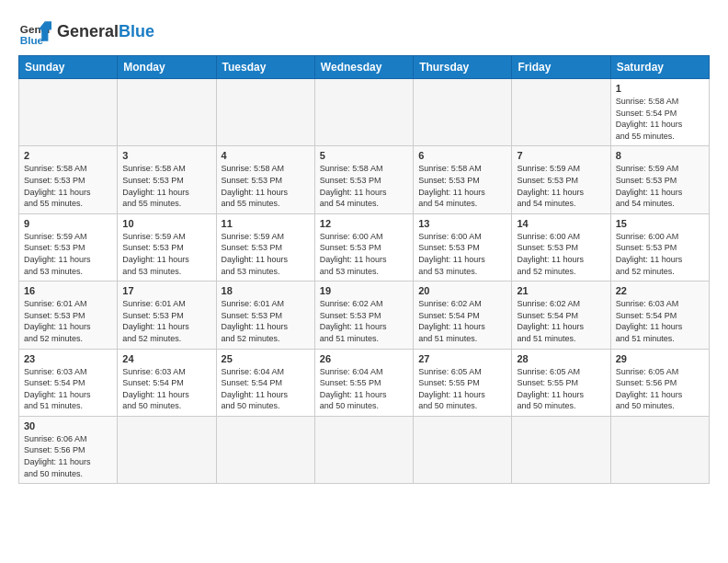 The image size is (728, 563). I want to click on day-number: 9, so click(68, 224).